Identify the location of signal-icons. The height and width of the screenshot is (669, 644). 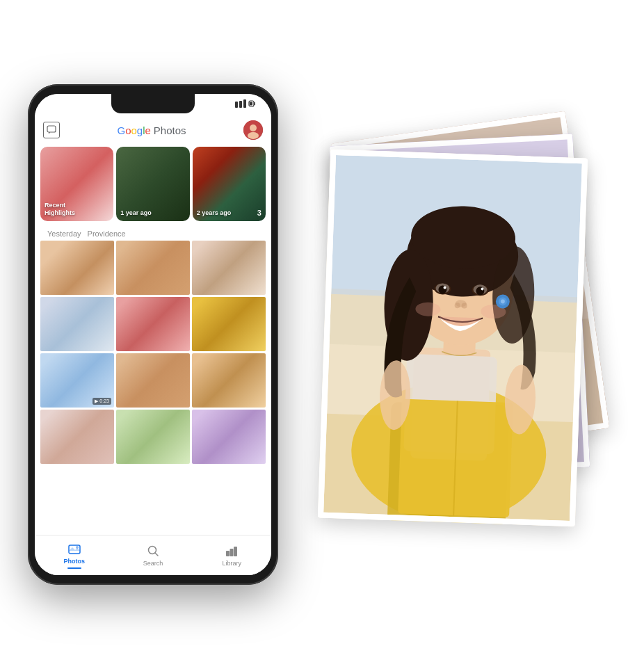
(248, 104).